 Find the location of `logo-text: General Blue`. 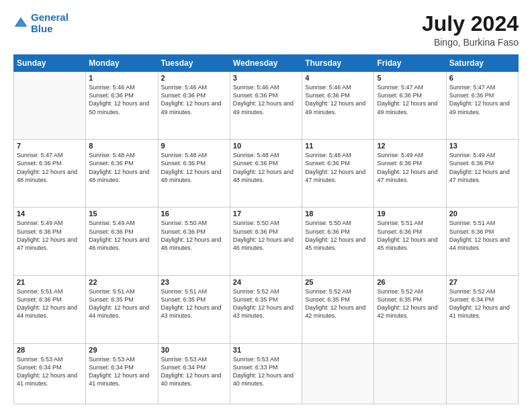

logo-text: General Blue is located at coordinates (50, 23).